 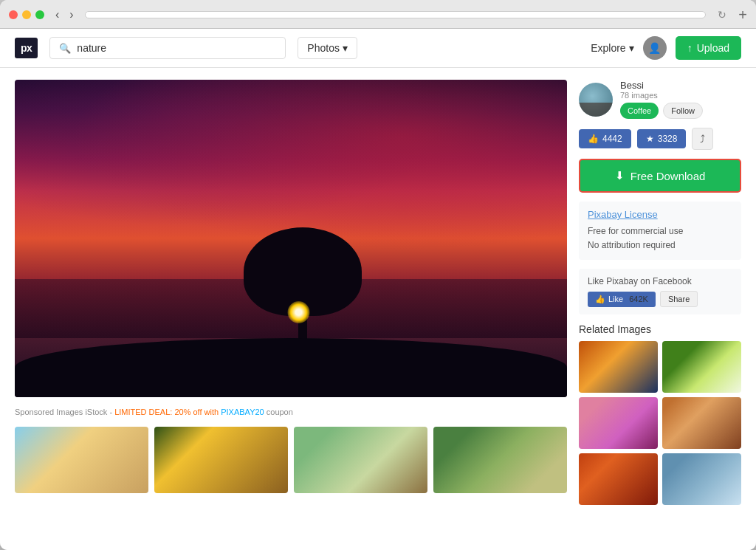 What do you see at coordinates (650, 139) in the screenshot?
I see `star-icon: ★` at bounding box center [650, 139].